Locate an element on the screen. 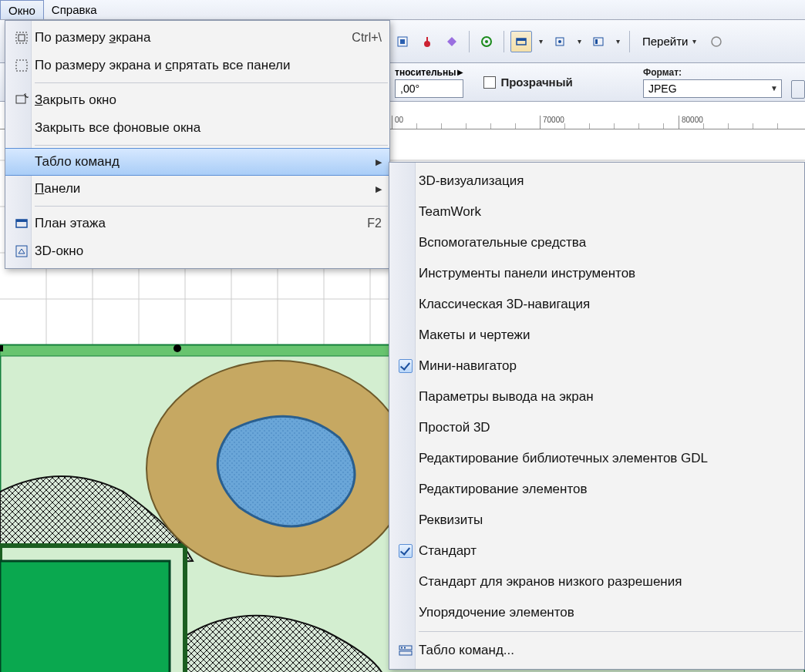  menu-window: Окно is located at coordinates (22, 9).